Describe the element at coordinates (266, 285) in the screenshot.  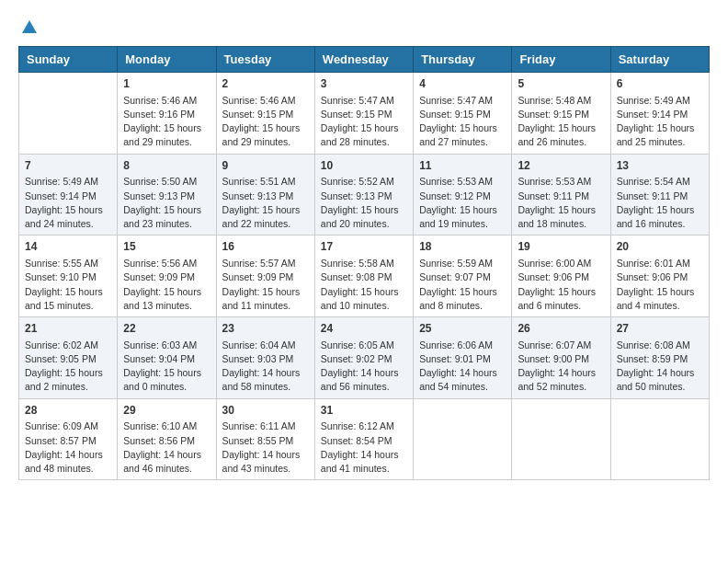
I see `day-info: Sunrise: 5:57 AM Sunset: 9:09 PM Dayligh…` at that location.